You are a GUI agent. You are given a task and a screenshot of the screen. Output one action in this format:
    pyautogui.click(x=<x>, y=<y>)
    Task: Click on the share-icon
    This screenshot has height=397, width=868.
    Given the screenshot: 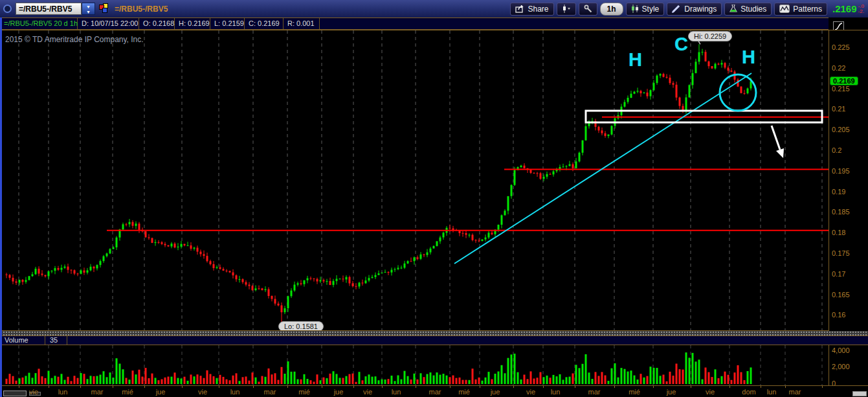 What is the action you would take?
    pyautogui.click(x=520, y=9)
    